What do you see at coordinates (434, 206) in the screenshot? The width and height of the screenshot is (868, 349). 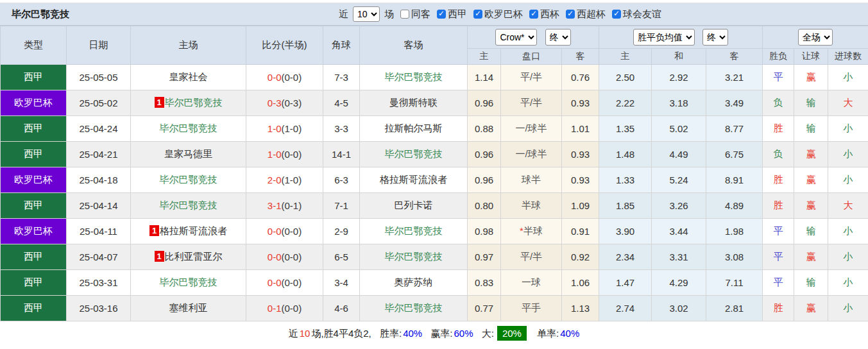 I see `table-row: 西甲 25-04-14 毕尔巴鄂竞技 3-1(0-1) 7-1 巴列卡诺 0.8…` at bounding box center [434, 206].